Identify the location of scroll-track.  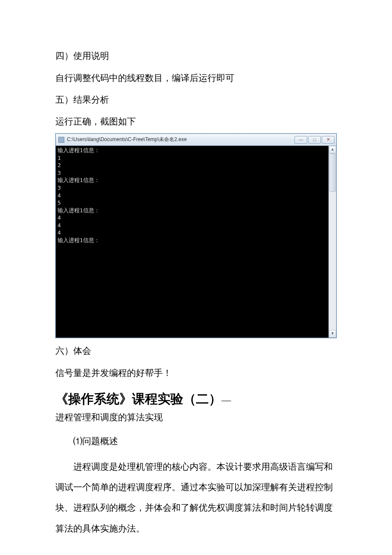
(332, 242).